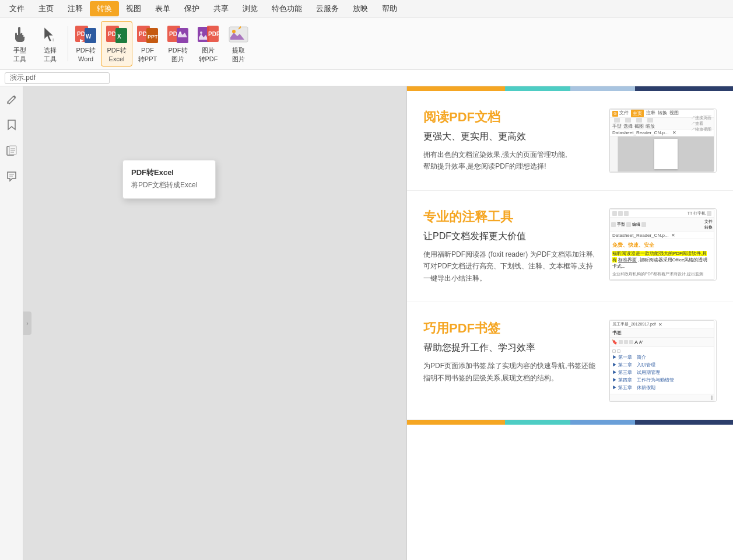  Describe the element at coordinates (89, 36) in the screenshot. I see `svg-text: W` at that location.